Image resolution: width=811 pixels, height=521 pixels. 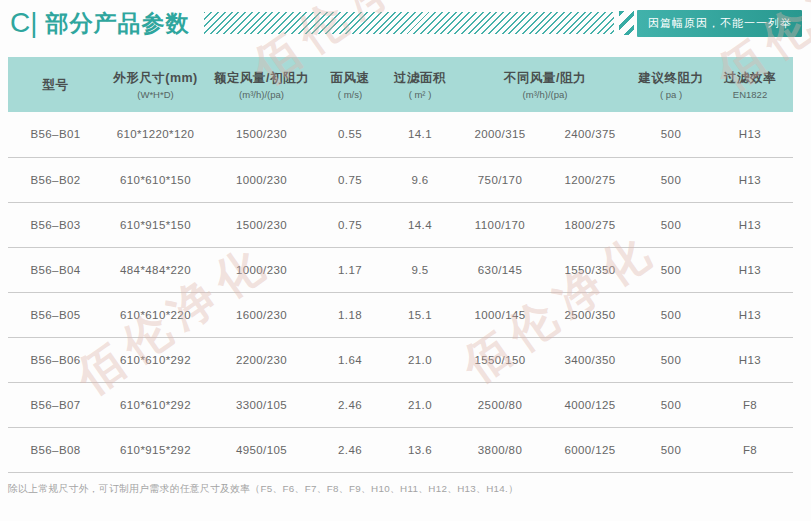 What do you see at coordinates (156, 180) in the screenshot?
I see `cell-dimensions: 610*610*150` at bounding box center [156, 180].